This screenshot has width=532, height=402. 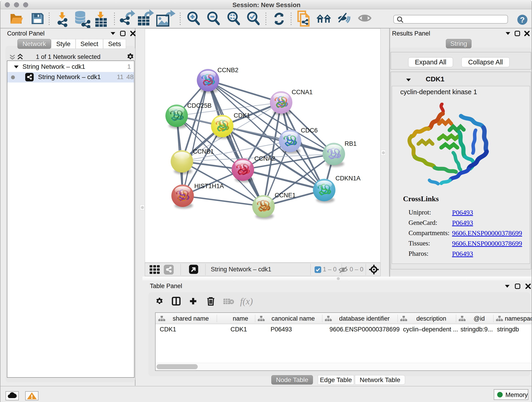 What do you see at coordinates (265, 159) in the screenshot?
I see `svg-text: CCNA2` at bounding box center [265, 159].